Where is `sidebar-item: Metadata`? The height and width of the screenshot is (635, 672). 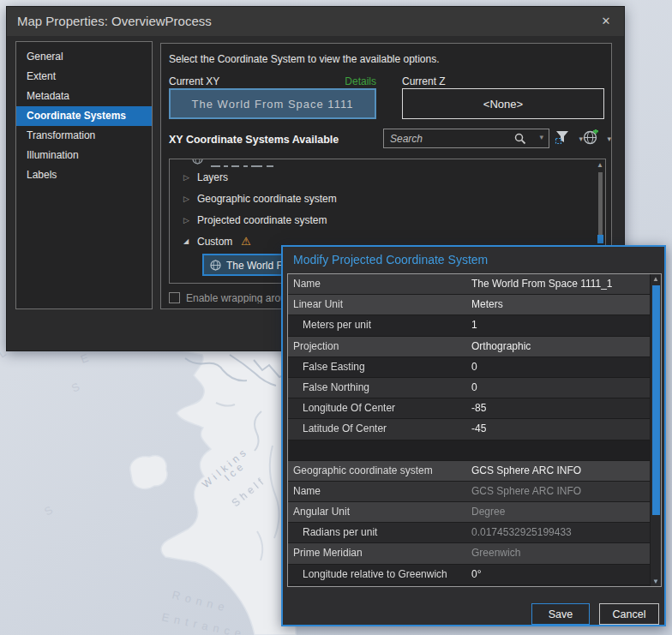 sidebar-item: Metadata is located at coordinates (84, 96).